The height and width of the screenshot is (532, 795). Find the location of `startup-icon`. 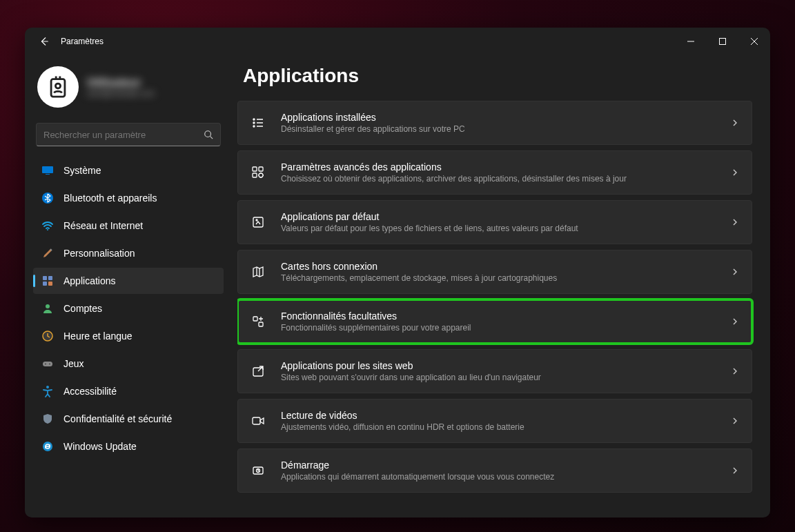

startup-icon is located at coordinates (258, 471).